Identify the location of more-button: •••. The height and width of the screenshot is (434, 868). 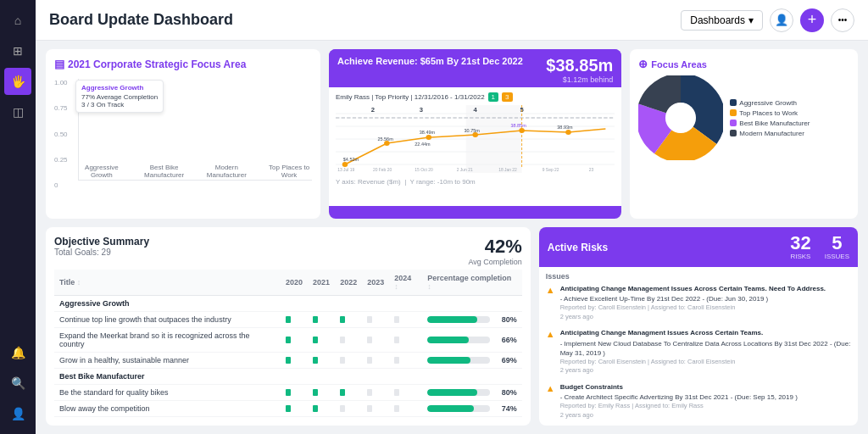
(843, 20).